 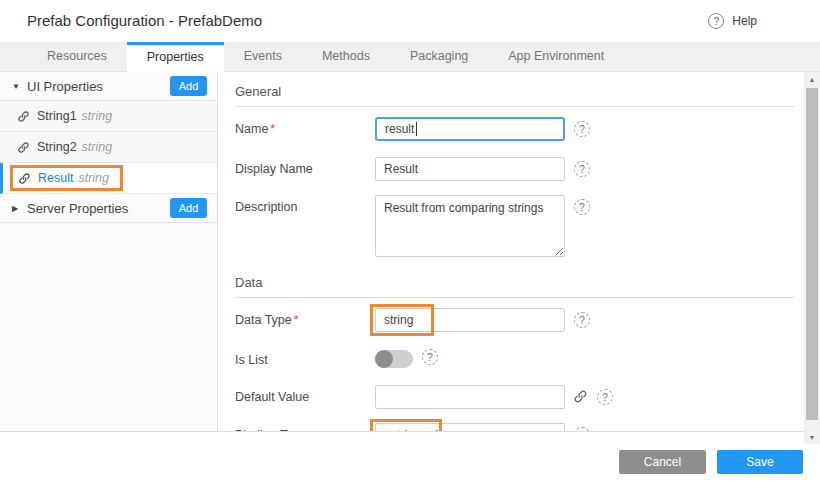 I want to click on add-server-property-button: Add, so click(x=188, y=208).